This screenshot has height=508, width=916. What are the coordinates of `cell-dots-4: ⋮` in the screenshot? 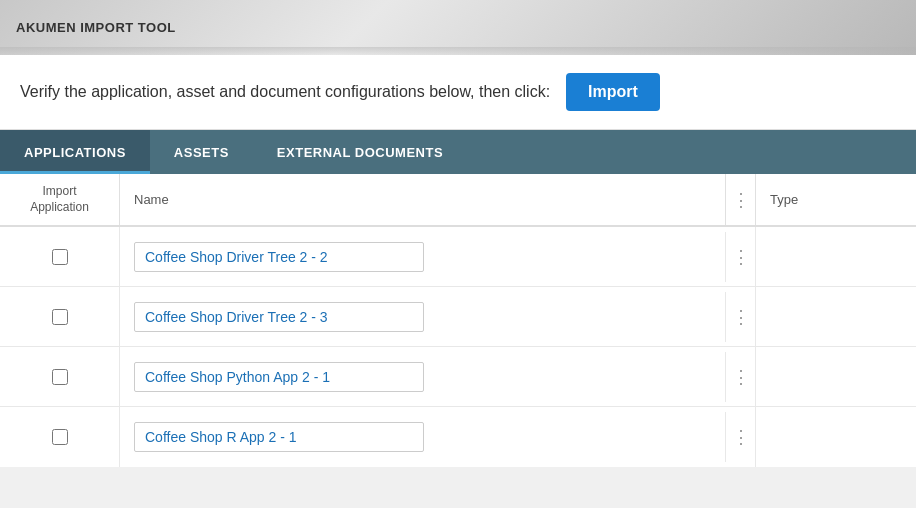 It's located at (741, 437).